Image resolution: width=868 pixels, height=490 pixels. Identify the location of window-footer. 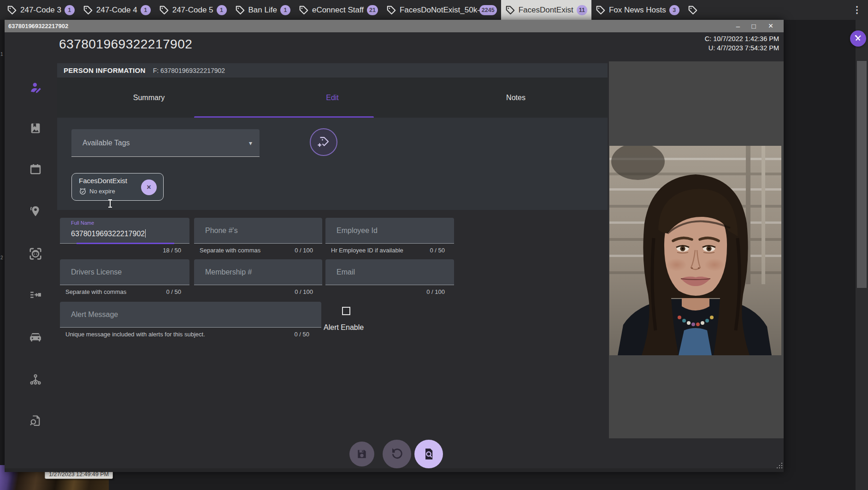
(394, 470).